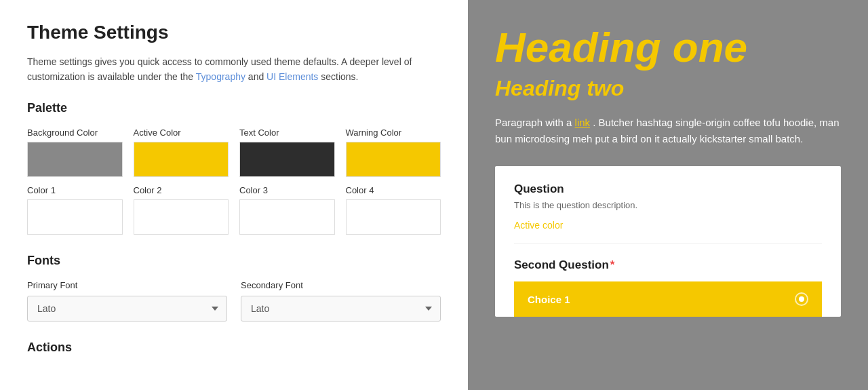 The image size is (868, 390). What do you see at coordinates (234, 109) in the screenshot?
I see `palette-section-title: Palette` at bounding box center [234, 109].